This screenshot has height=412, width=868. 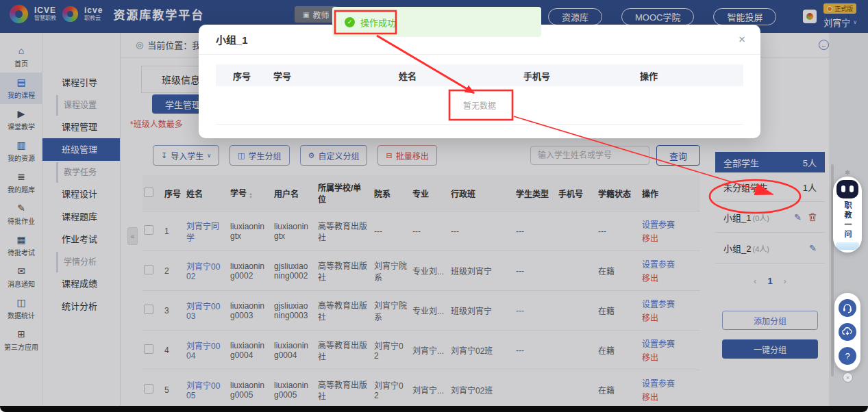 I want to click on modal-title: 小组_1, so click(x=232, y=40).